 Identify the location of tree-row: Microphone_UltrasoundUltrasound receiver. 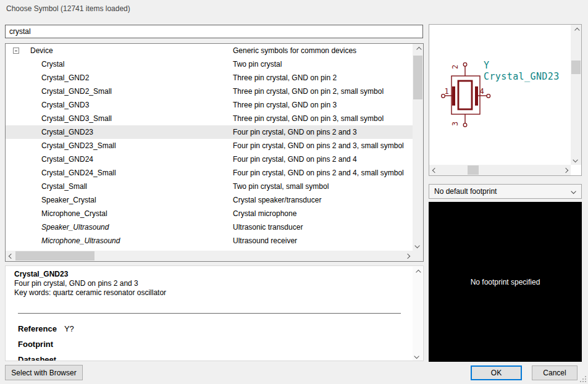
(209, 241).